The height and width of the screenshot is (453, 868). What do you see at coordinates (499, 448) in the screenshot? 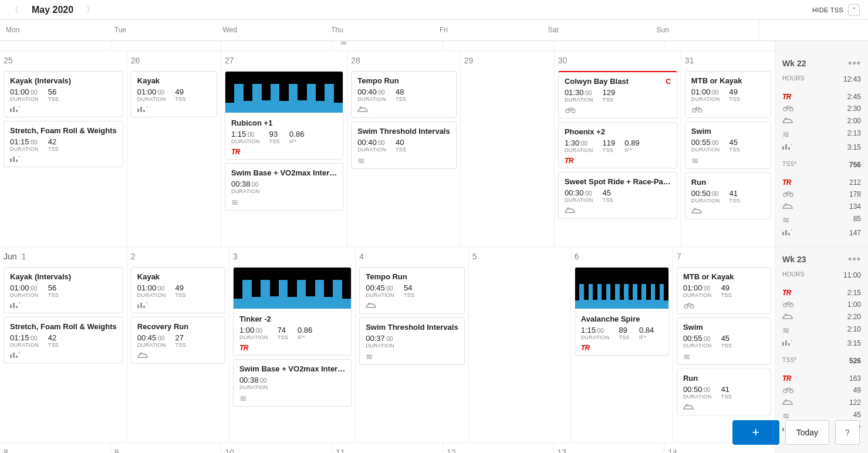
I see `day-cell: 12` at bounding box center [499, 448].